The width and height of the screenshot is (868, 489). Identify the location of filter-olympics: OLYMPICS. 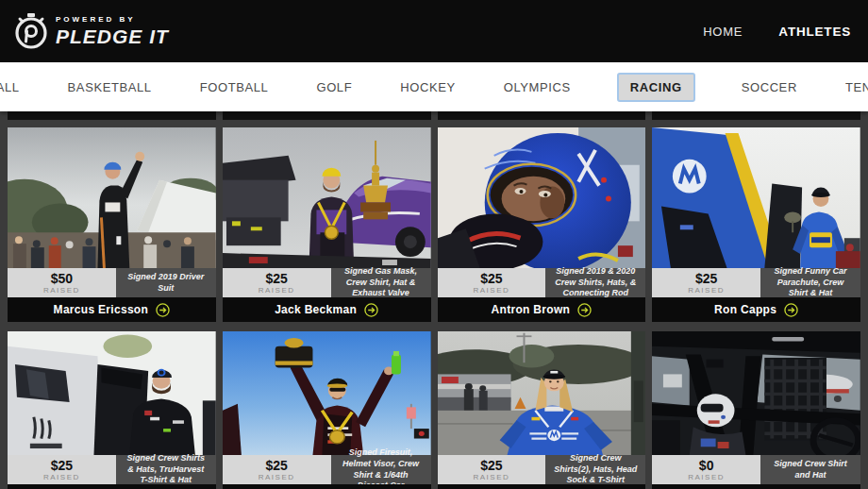
(538, 87).